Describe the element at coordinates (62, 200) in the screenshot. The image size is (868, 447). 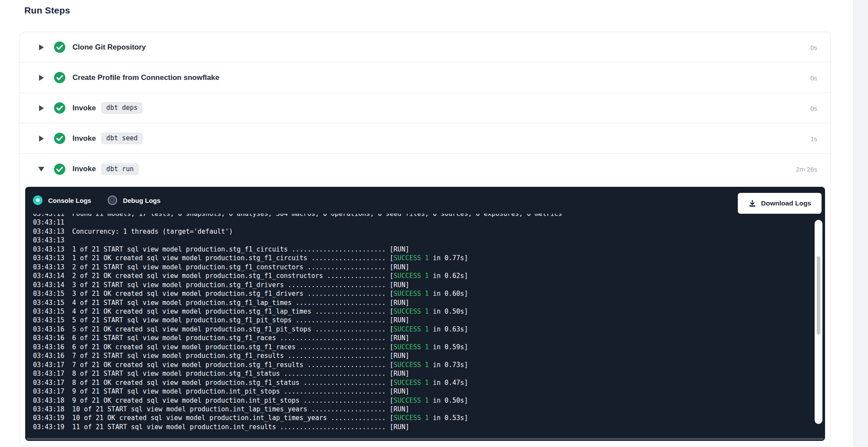
I see `console-logs-radio: Console Logs` at that location.